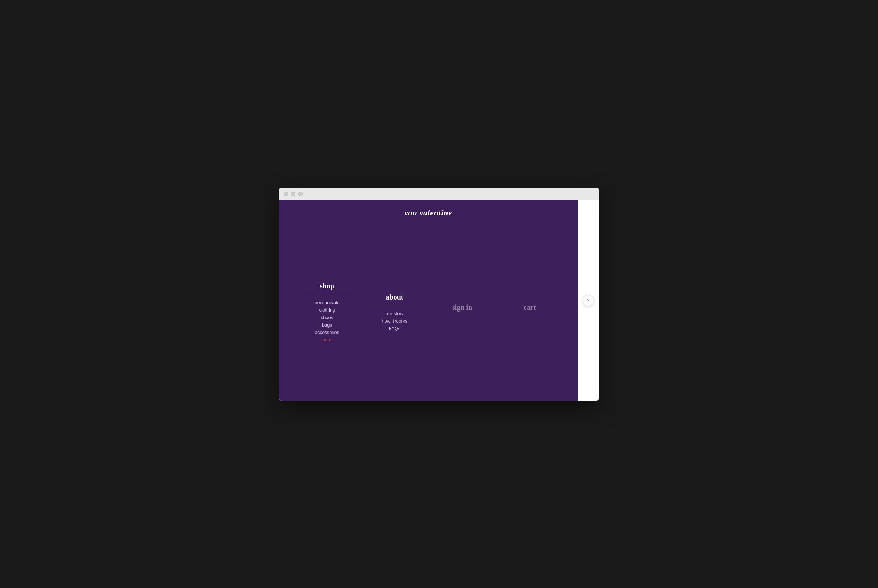 Image resolution: width=878 pixels, height=588 pixels. What do you see at coordinates (462, 308) in the screenshot?
I see `signin-title: sign in` at bounding box center [462, 308].